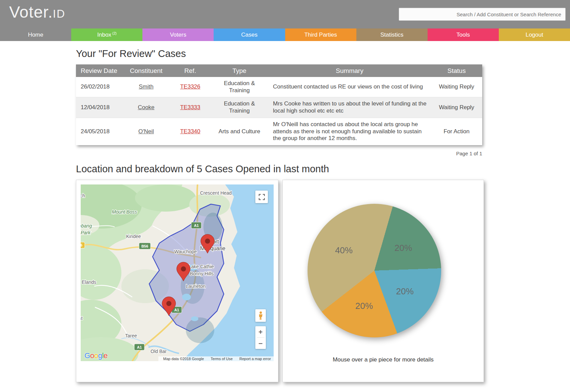  What do you see at coordinates (279, 132) in the screenshot?
I see `table-row: 24/05/2018O'NeilTE3340Arts and CultureMr…` at bounding box center [279, 132].